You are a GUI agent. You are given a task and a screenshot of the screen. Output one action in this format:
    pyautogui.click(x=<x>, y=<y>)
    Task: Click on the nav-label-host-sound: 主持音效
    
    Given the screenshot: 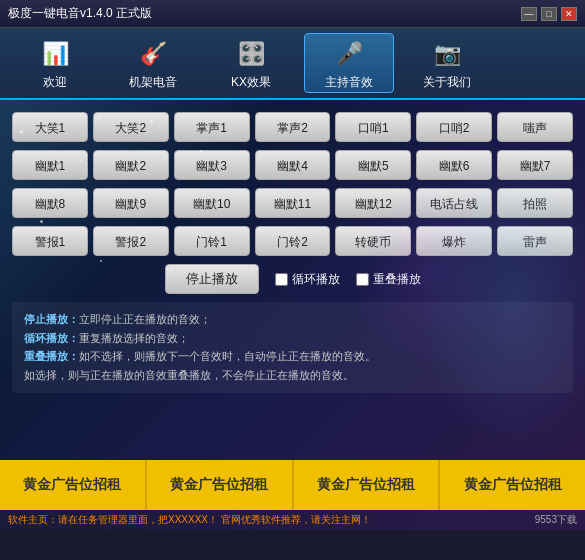 What is the action you would take?
    pyautogui.click(x=349, y=82)
    